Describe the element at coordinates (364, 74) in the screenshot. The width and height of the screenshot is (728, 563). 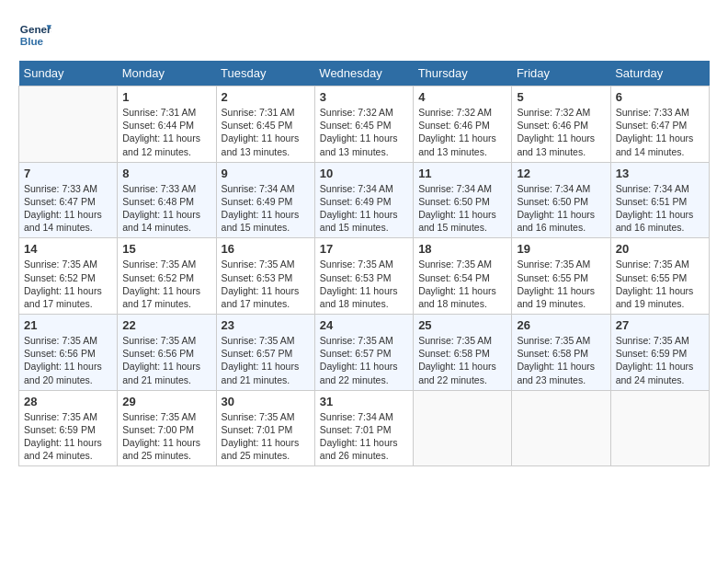
I see `weekday-header-row: SundayMondayTuesdayWednesdayThursdayFrid…` at that location.